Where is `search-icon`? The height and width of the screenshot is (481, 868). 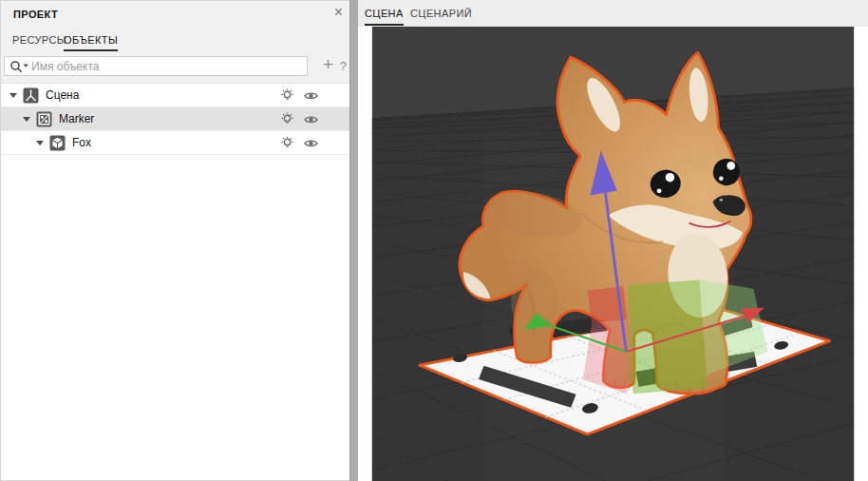
search-icon is located at coordinates (20, 67).